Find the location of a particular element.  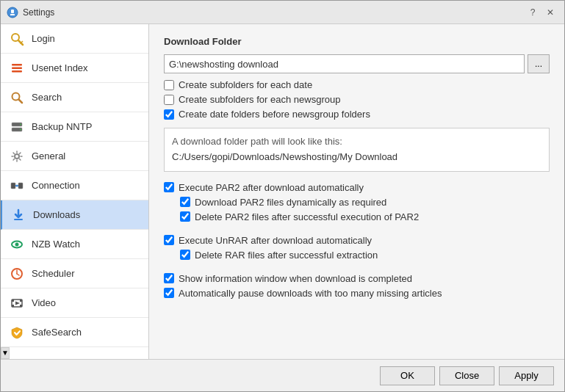

key-icon is located at coordinates (17, 39).